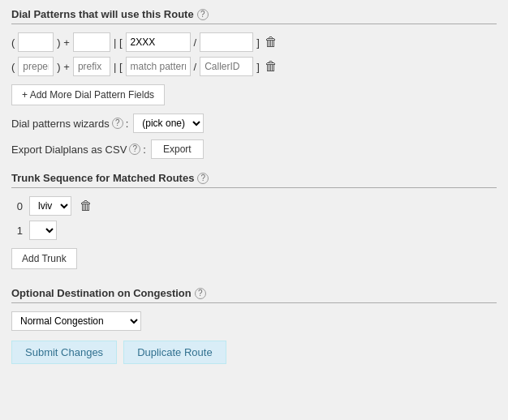  Describe the element at coordinates (13, 42) in the screenshot. I see `paren-open-1: (` at that location.